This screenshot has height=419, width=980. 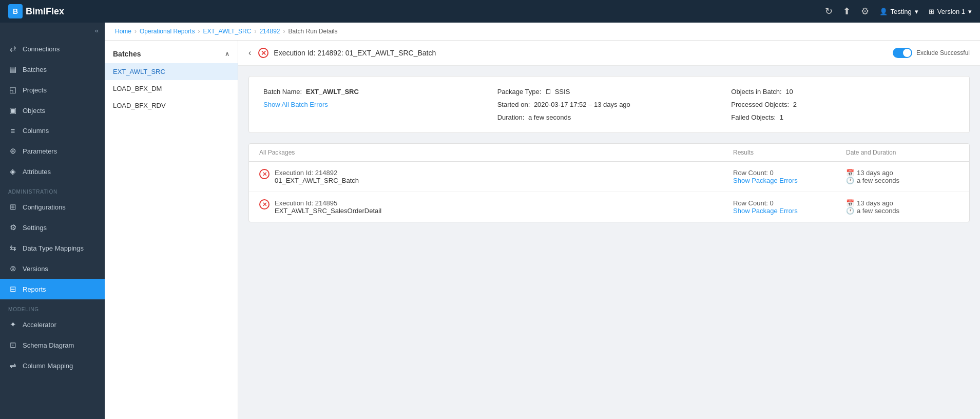 What do you see at coordinates (13, 49) in the screenshot?
I see `connections-icon: ⇄` at bounding box center [13, 49].